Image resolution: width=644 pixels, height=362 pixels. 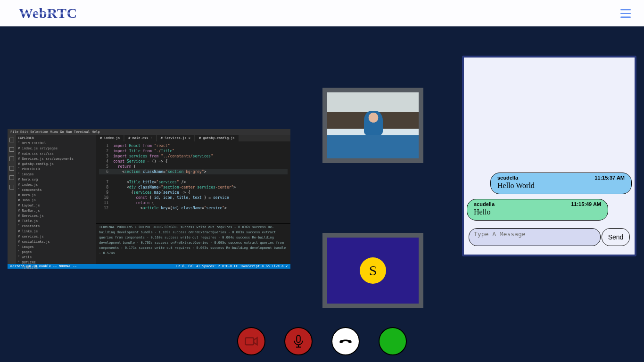 I want to click on camera-toggle-button, so click(x=251, y=341).